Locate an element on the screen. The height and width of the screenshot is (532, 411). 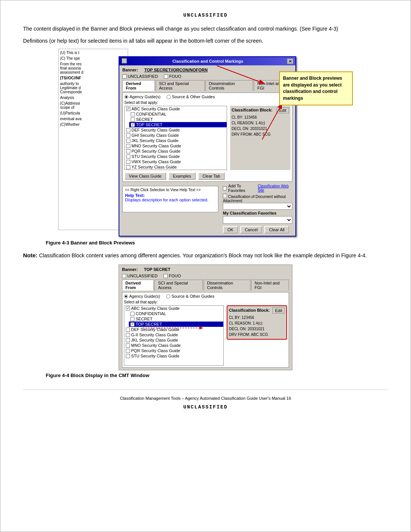
list-item-jkl: JKL Security Class Guide is located at coordinates (176, 141).